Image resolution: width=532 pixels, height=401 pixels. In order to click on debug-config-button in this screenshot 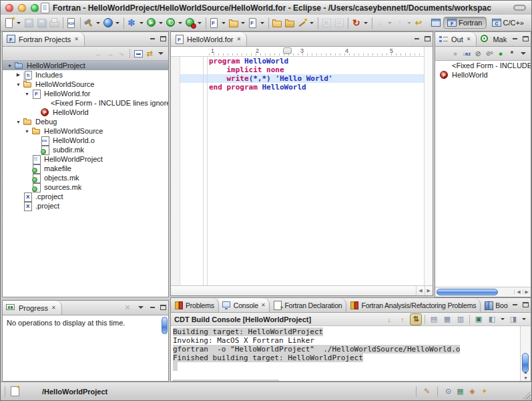, I will do `click(136, 23)`.